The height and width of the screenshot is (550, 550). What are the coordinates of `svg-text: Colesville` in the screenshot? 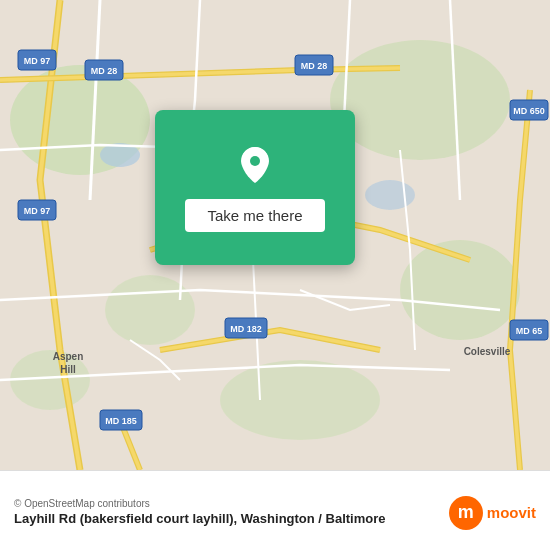 It's located at (488, 352).